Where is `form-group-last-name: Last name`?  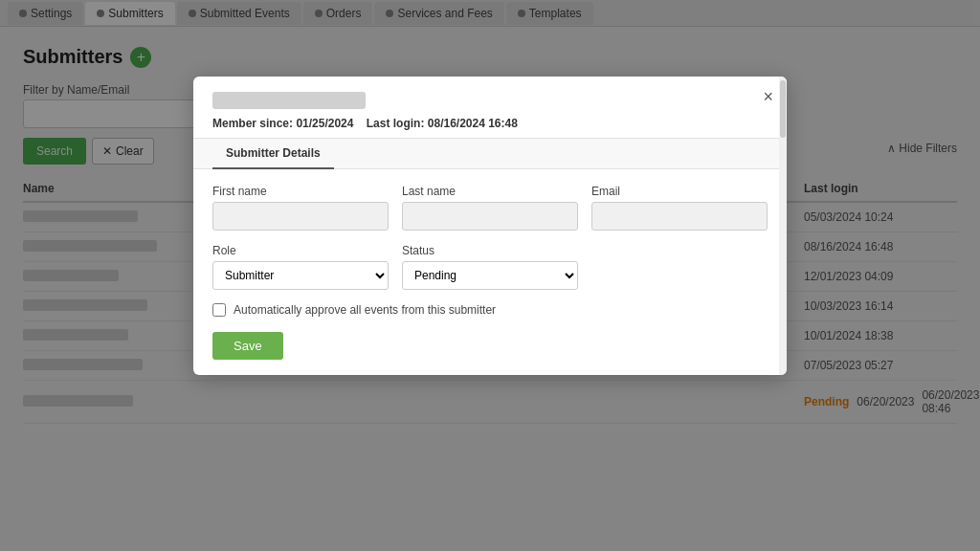 form-group-last-name: Last name is located at coordinates (490, 208).